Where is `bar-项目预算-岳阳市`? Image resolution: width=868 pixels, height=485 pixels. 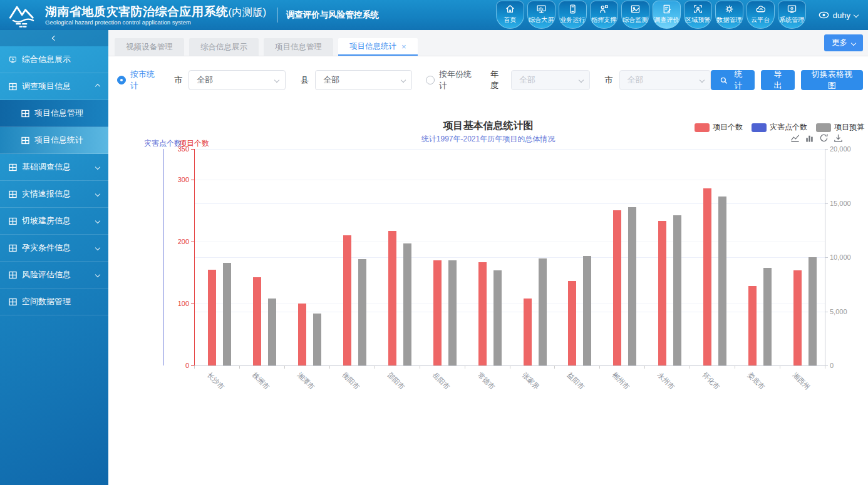
bar-项目预算-岳阳市 is located at coordinates (452, 313).